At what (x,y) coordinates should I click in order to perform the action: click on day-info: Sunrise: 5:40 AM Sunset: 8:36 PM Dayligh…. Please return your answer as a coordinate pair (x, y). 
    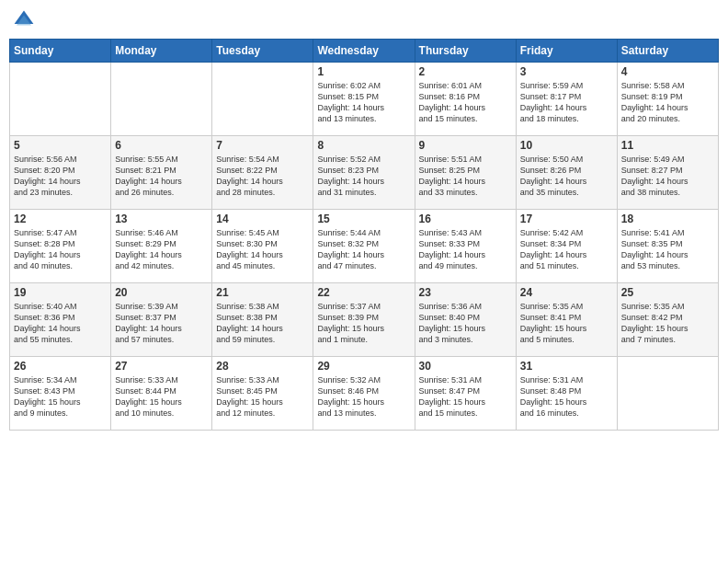
    Looking at the image, I should click on (61, 324).